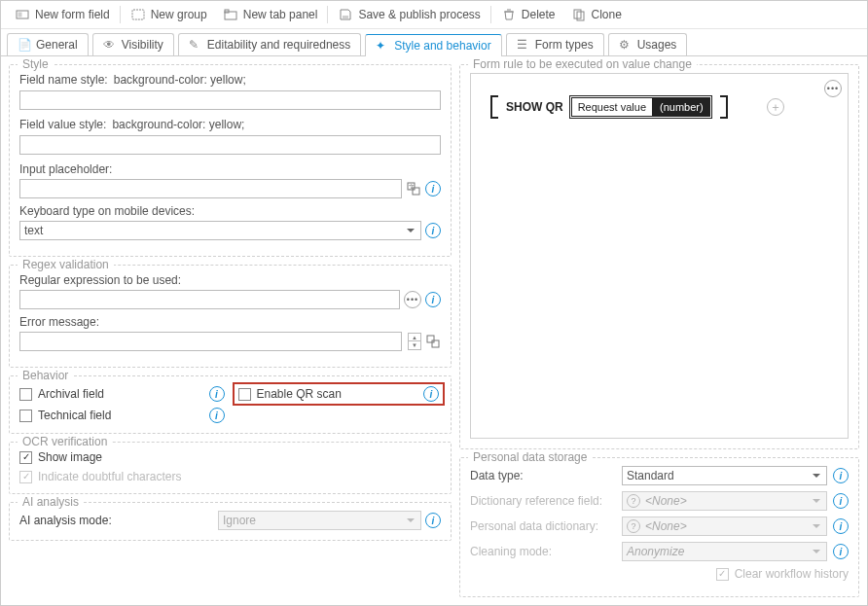 This screenshot has width=868, height=606. I want to click on visibility-icon: 👁, so click(110, 45).